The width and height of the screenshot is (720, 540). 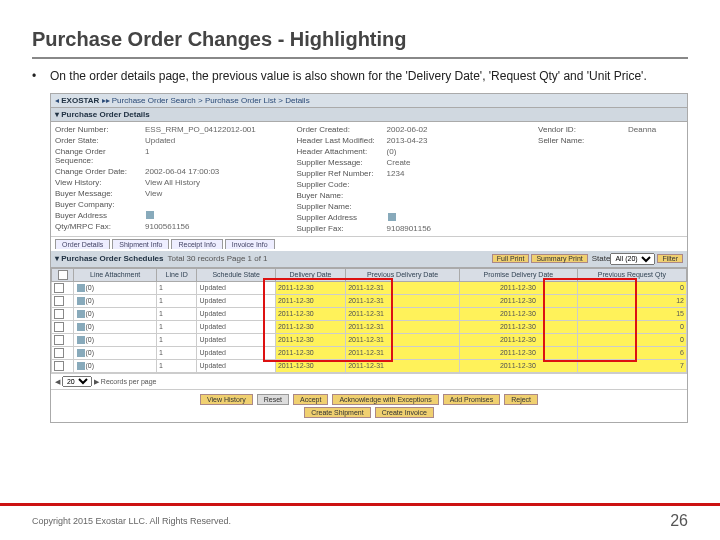 What do you see at coordinates (310, 400) in the screenshot?
I see `accept-button: Accept` at bounding box center [310, 400].